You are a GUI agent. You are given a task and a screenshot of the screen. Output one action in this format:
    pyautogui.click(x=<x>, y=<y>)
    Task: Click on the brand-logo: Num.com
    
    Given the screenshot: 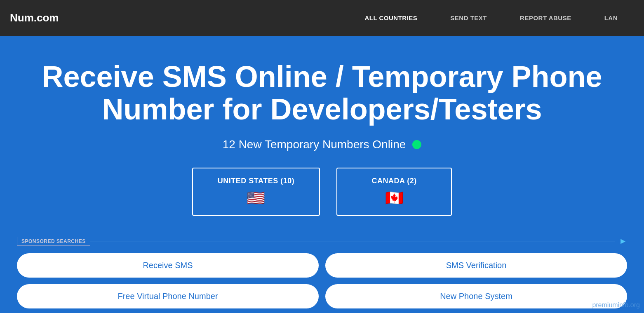 What is the action you would take?
    pyautogui.click(x=179, y=18)
    